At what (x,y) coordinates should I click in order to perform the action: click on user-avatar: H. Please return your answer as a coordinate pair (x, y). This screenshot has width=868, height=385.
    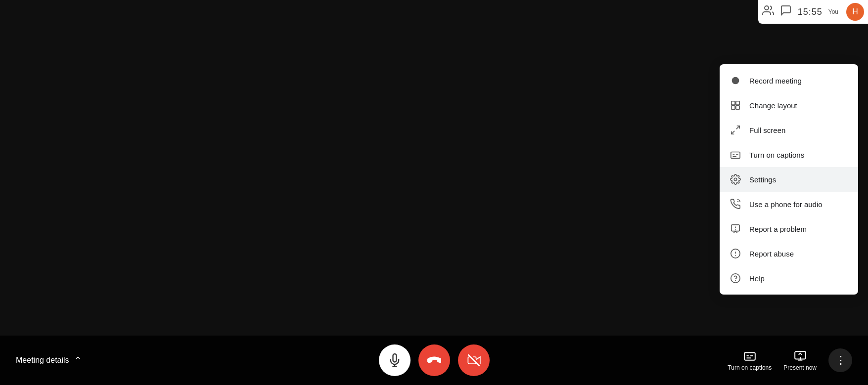
    Looking at the image, I should click on (855, 12).